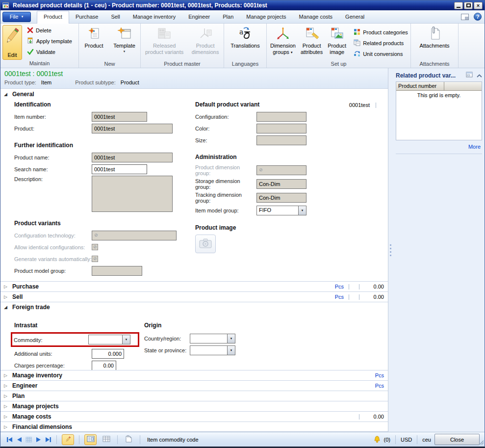 This screenshot has height=448, width=485. What do you see at coordinates (128, 440) in the screenshot?
I see `attach-document-button` at bounding box center [128, 440].